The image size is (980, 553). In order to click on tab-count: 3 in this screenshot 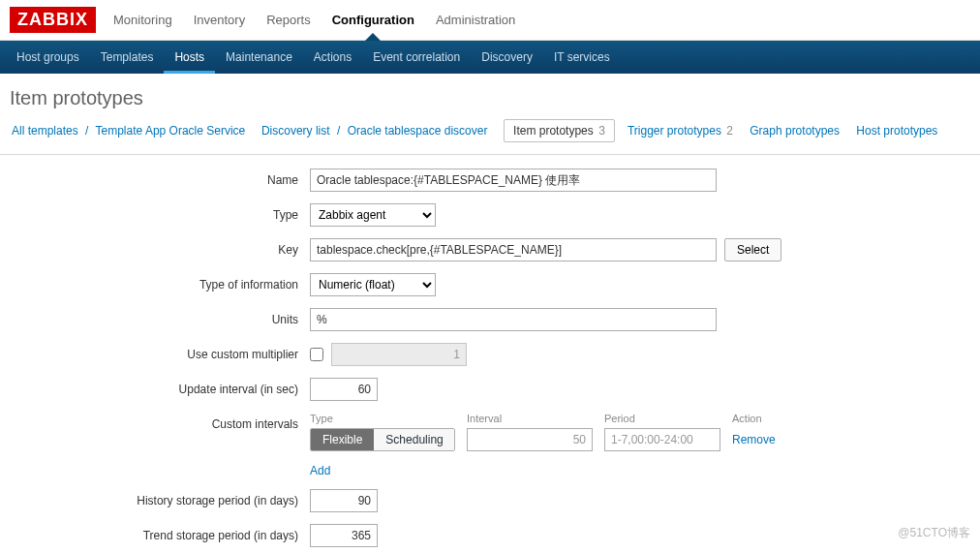, I will do `click(602, 131)`.